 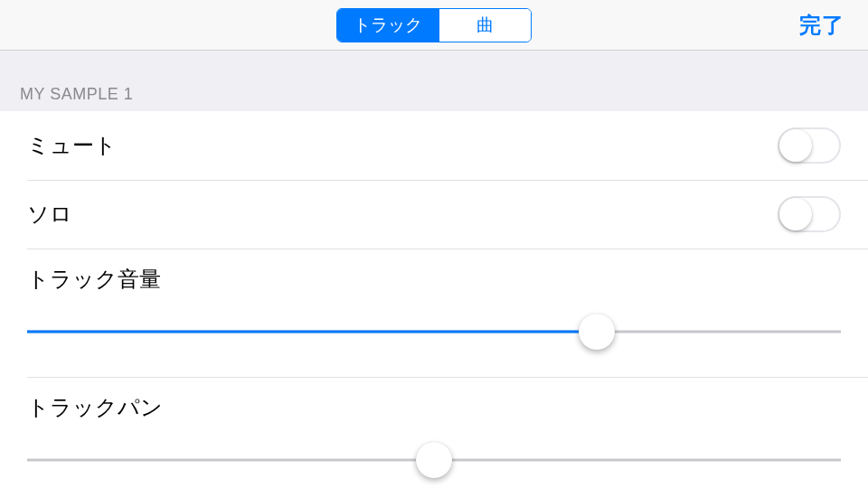 What do you see at coordinates (822, 25) in the screenshot?
I see `done-button-label: 完了` at bounding box center [822, 25].